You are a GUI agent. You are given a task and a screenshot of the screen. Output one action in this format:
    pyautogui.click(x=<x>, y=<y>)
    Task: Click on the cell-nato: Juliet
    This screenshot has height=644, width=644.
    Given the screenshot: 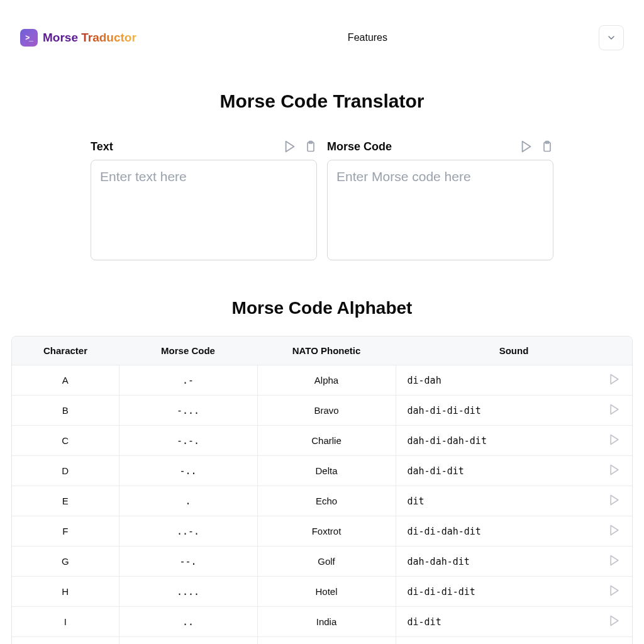 What is the action you would take?
    pyautogui.click(x=326, y=641)
    